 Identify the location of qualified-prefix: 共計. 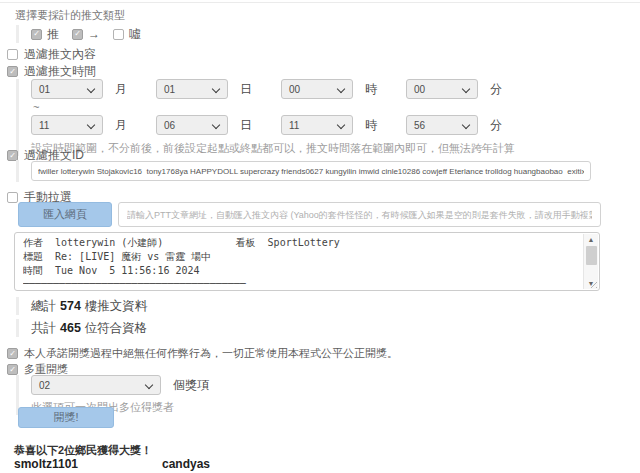
(44, 328).